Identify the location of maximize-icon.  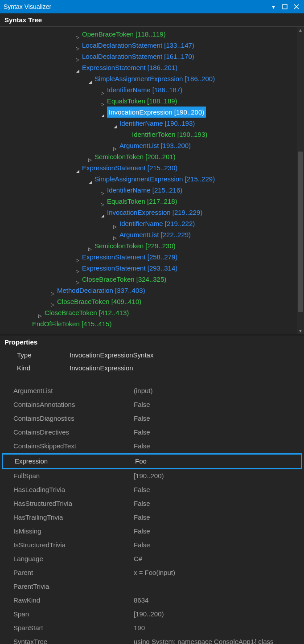
(285, 7).